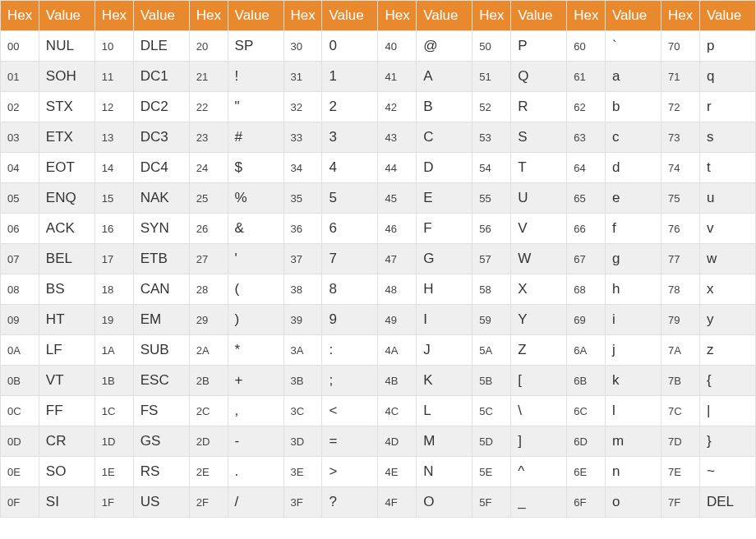 Image resolution: width=756 pixels, height=539 pixels. Describe the element at coordinates (67, 199) in the screenshot. I see `cell-value: ENQ` at that location.